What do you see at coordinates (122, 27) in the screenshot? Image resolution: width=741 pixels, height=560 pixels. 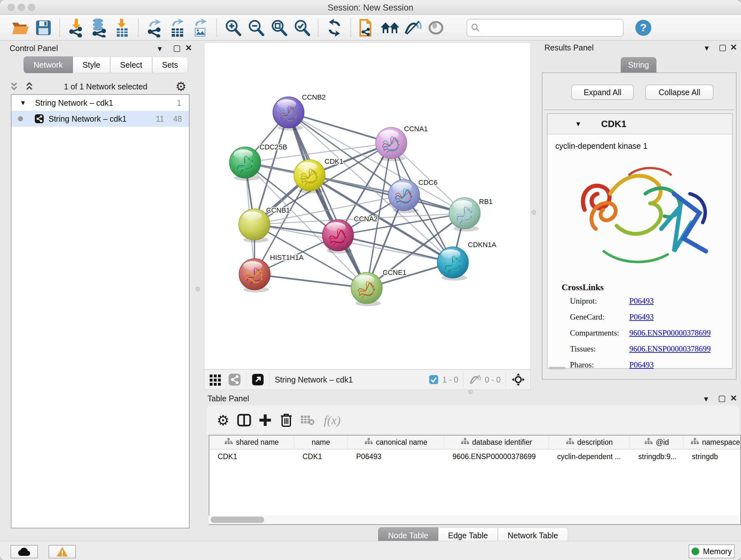 I see `import-table-icon` at bounding box center [122, 27].